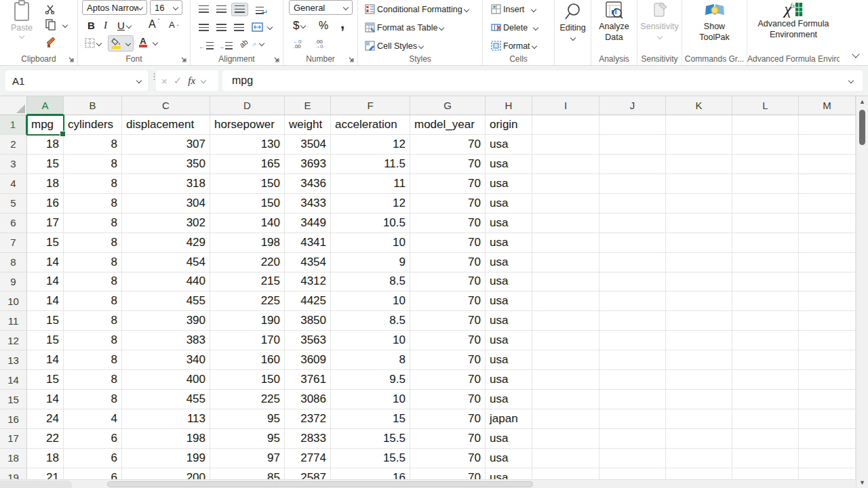  What do you see at coordinates (566, 400) in the screenshot?
I see `cell-I15` at bounding box center [566, 400].